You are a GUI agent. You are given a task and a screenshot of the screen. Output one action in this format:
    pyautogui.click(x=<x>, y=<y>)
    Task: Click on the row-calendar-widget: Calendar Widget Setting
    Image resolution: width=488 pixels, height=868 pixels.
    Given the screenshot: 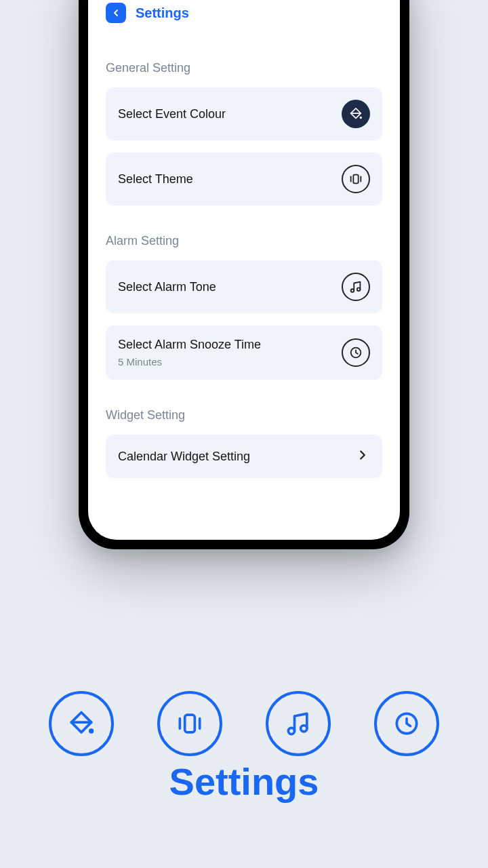 What is the action you would take?
    pyautogui.click(x=244, y=456)
    